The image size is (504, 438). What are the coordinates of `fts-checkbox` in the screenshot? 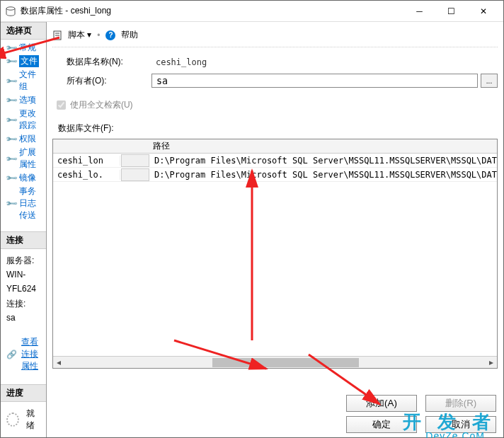 It's located at (61, 105).